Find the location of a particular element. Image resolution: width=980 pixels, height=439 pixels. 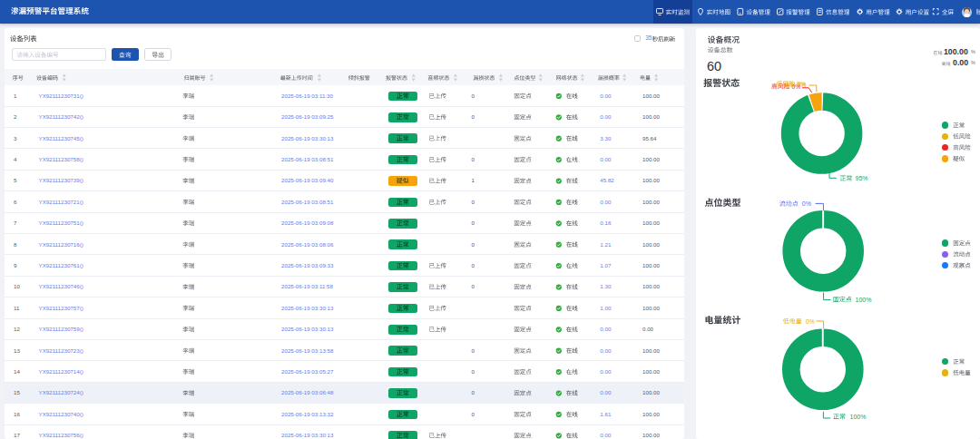

svg-text: 95% is located at coordinates (862, 178).